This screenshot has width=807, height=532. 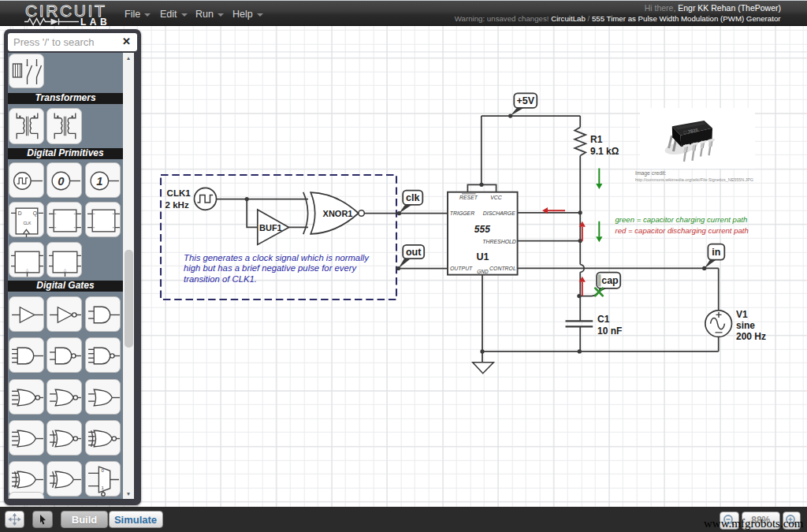 What do you see at coordinates (503, 268) in the screenshot?
I see `svg-text: CONTROL` at bounding box center [503, 268].